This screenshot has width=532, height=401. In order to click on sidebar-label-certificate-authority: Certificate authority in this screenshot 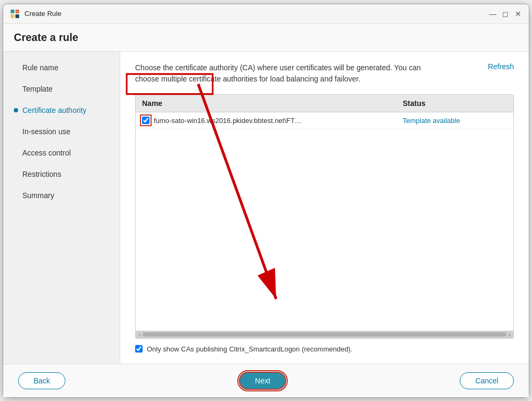, I will do `click(54, 110)`.